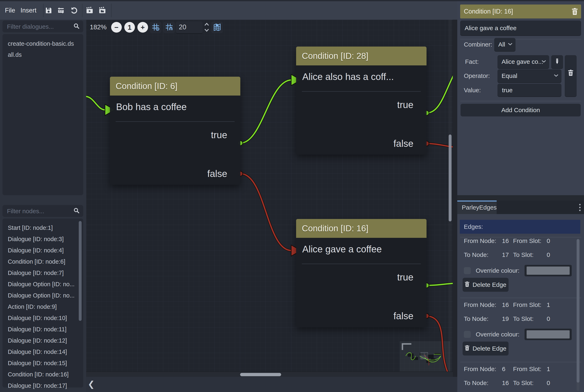 The image size is (584, 392). I want to click on node-fact-text: Bob has a coffee, so click(176, 107).